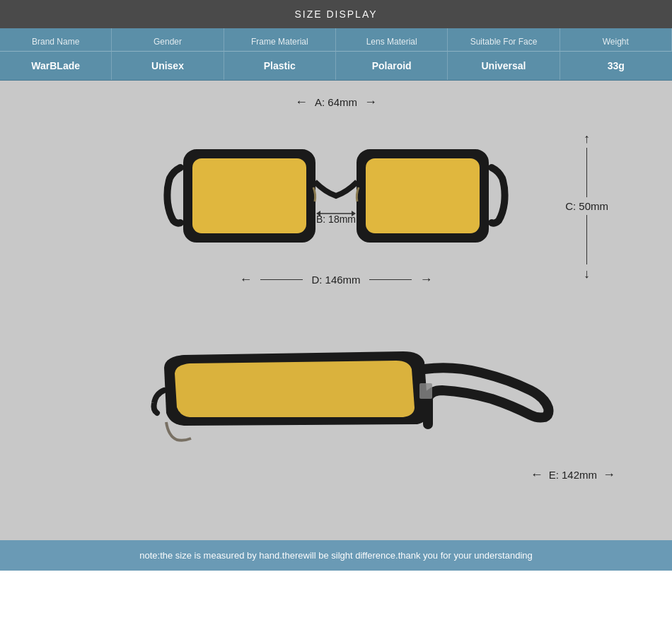  I want to click on dim-d-label: D: 146mm, so click(335, 280).